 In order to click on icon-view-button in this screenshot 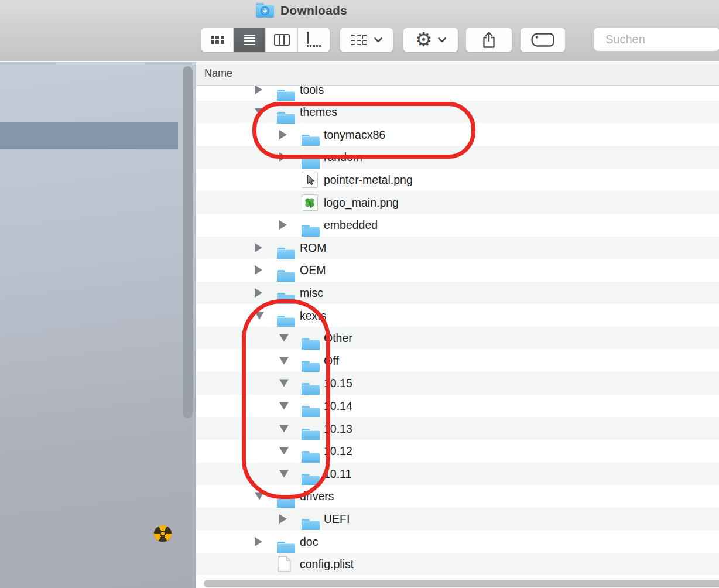, I will do `click(218, 40)`.